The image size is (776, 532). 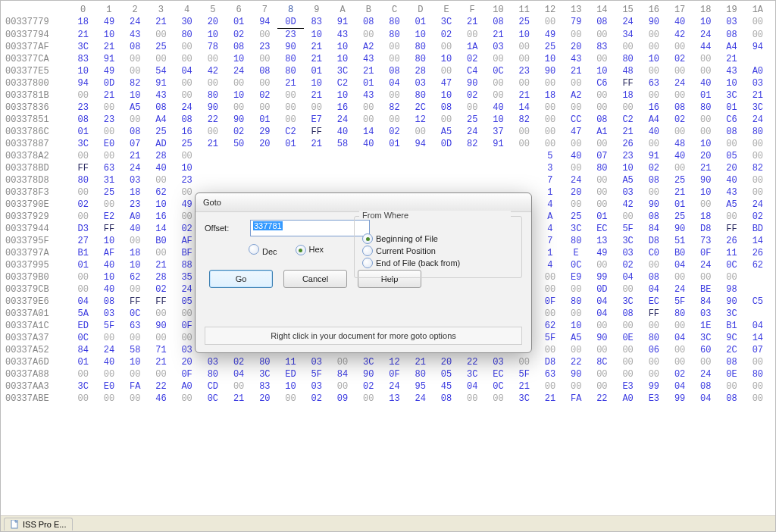 I want to click on byte-cell: 5, so click(x=550, y=156).